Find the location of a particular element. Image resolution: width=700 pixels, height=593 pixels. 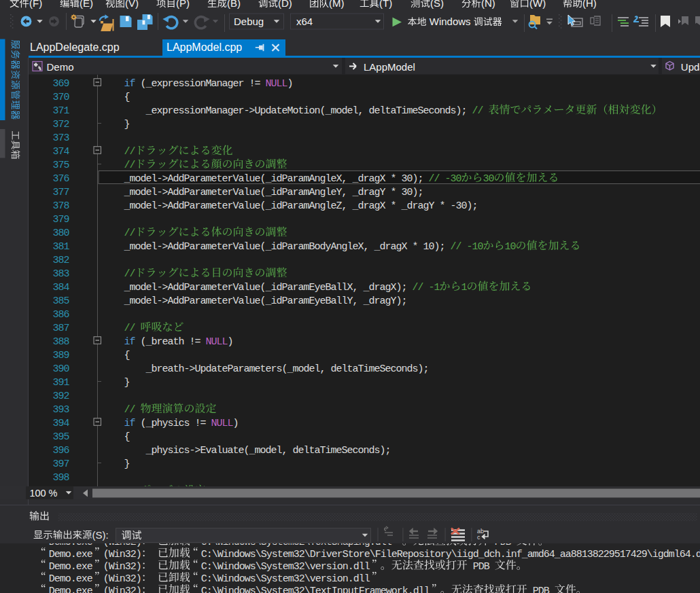

svg-text: 388 is located at coordinates (61, 342).